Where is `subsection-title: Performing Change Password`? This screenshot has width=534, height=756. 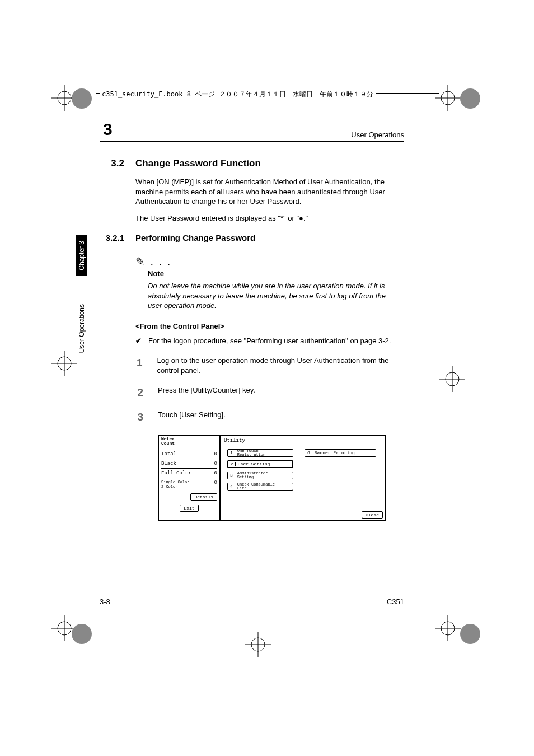 subsection-title: Performing Change Password is located at coordinates (195, 237).